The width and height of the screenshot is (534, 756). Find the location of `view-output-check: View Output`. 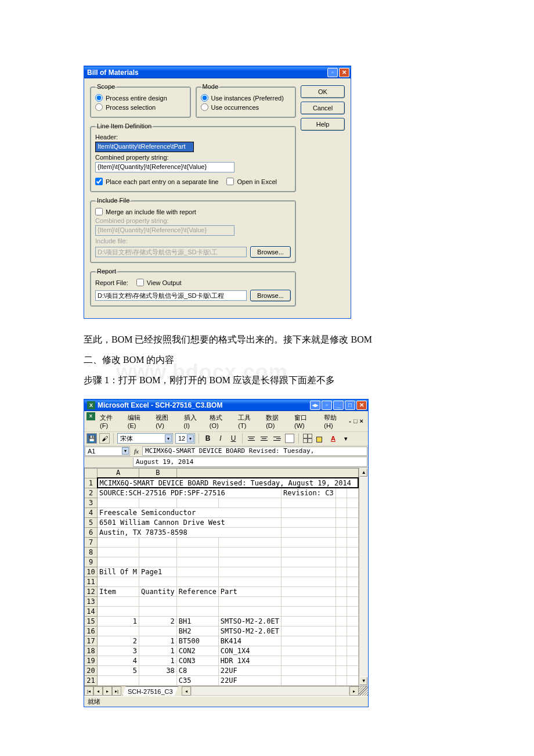

view-output-check: View Output is located at coordinates (159, 282).